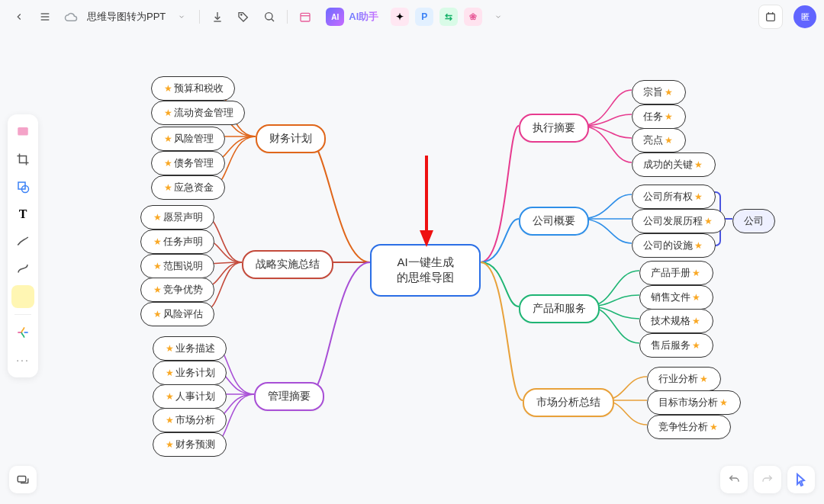  Describe the element at coordinates (243, 17) in the screenshot. I see `tag-button` at that location.